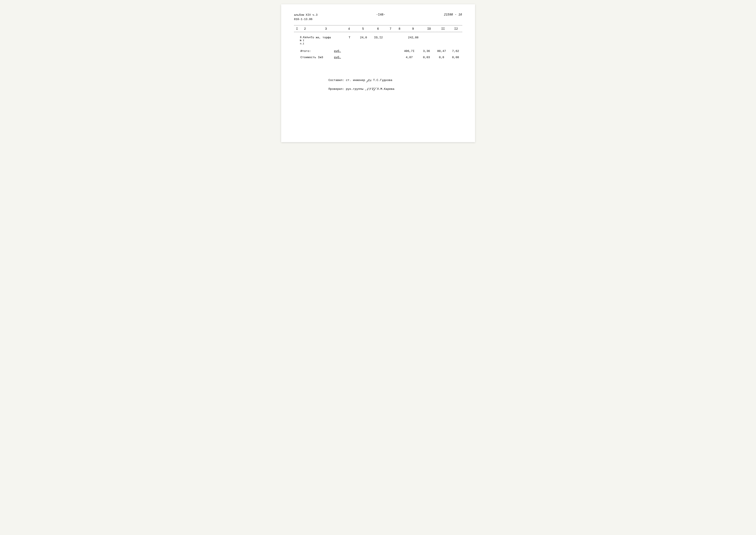 The height and width of the screenshot is (535, 756). Describe the element at coordinates (413, 38) in the screenshot. I see `row-total: 242,88` at that location.